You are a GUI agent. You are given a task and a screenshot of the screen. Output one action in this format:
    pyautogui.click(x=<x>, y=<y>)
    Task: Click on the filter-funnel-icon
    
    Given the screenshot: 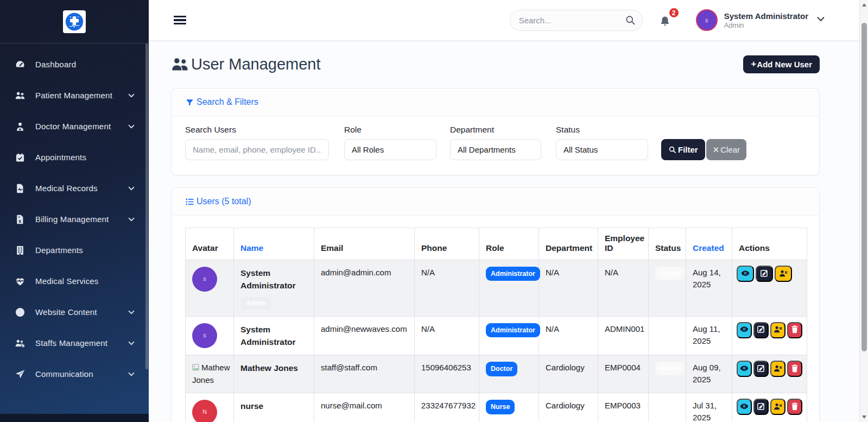 What is the action you would take?
    pyautogui.click(x=190, y=102)
    